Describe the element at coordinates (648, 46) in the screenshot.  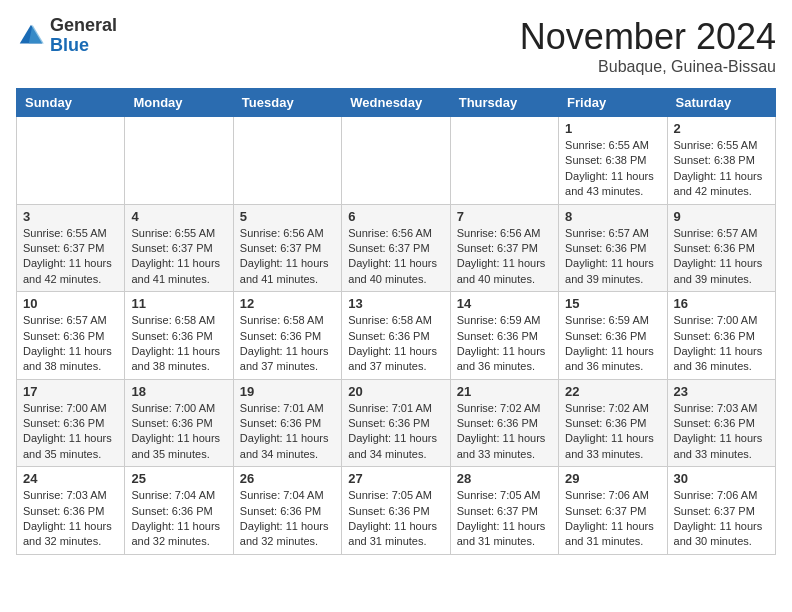
I see `title-block: November 2024 Bubaque, Guinea-Bissau` at that location.